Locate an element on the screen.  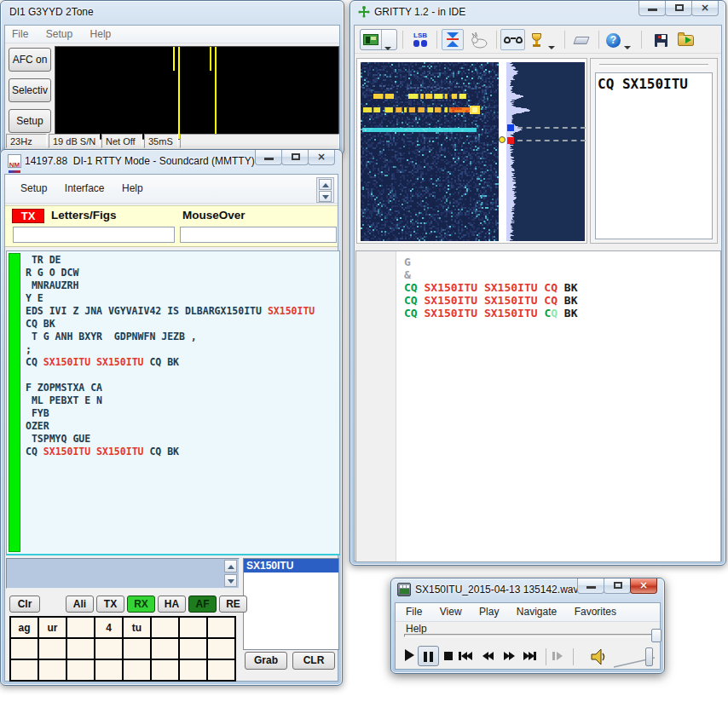
turbo-button is located at coordinates (480, 39).